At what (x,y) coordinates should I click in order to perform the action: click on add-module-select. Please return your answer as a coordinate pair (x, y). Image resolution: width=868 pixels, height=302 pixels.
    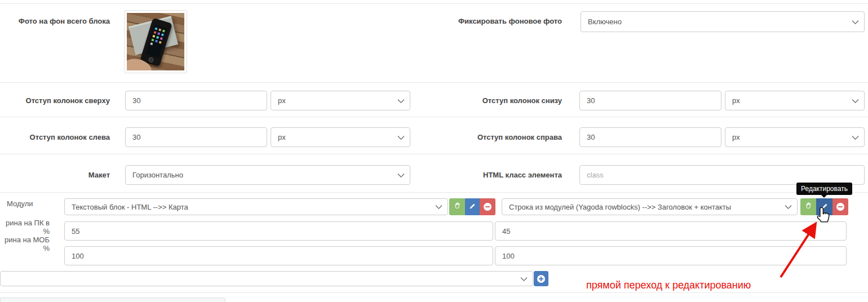
    Looking at the image, I should click on (267, 278).